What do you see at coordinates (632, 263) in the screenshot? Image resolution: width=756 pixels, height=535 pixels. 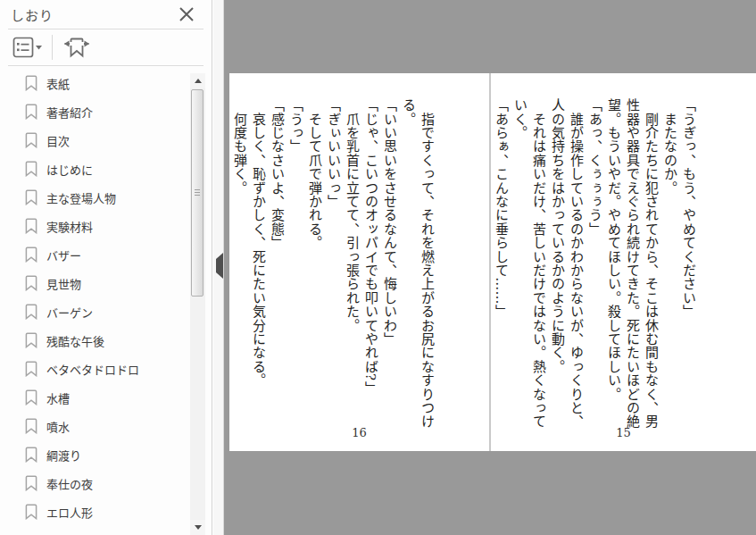 I see `paragraph: 剛介たちに犯されてから、そこは休む間もなく、男性器や器具でえぐられ続けてきた。死…` at bounding box center [632, 263].